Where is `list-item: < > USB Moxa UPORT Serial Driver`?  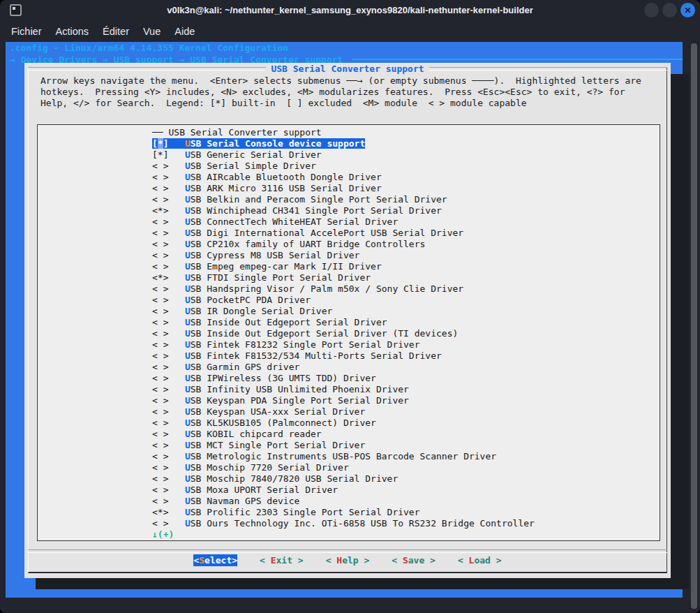 list-item: < > USB Moxa UPORT Serial Driver is located at coordinates (349, 490).